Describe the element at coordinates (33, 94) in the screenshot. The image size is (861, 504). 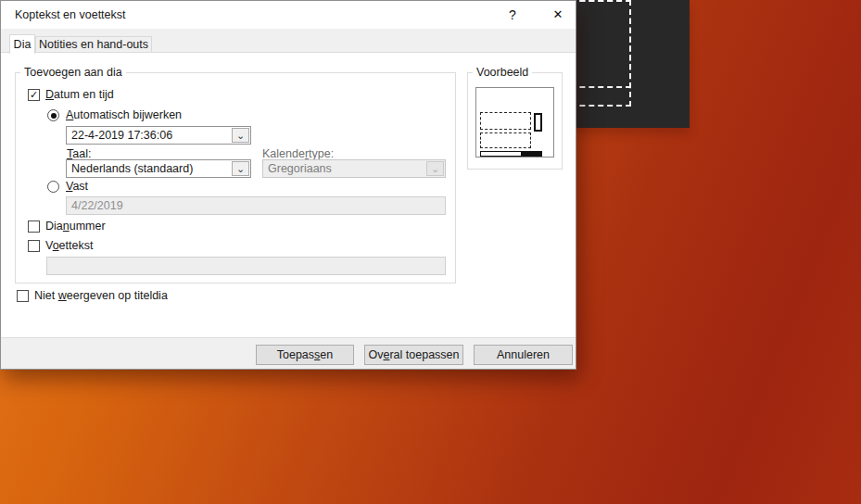
I see `check-icon: ✓` at that location.